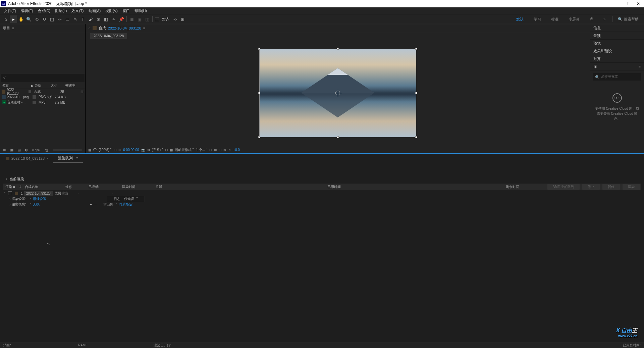  What do you see at coordinates (95, 150) in the screenshot?
I see `display-icon: 🖵` at bounding box center [95, 150].